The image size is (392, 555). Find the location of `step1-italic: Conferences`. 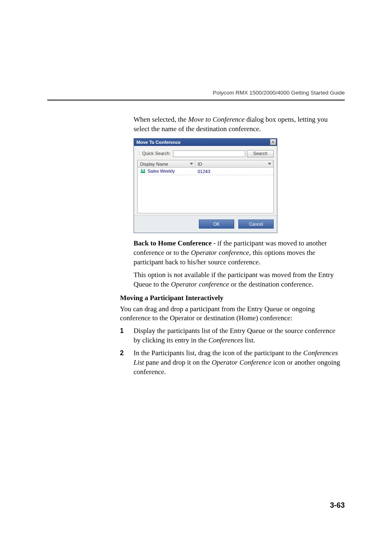

step1-italic: Conferences is located at coordinates (226, 340).